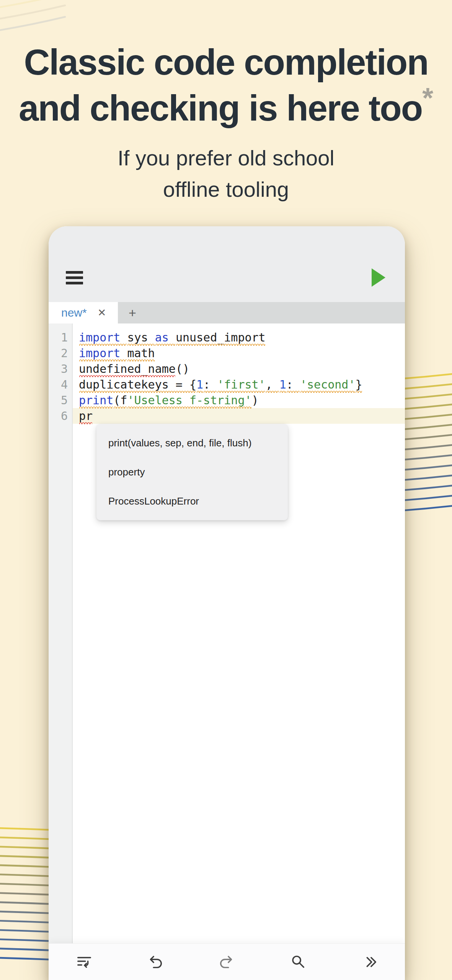 The image size is (452, 980). I want to click on search-button, so click(298, 962).